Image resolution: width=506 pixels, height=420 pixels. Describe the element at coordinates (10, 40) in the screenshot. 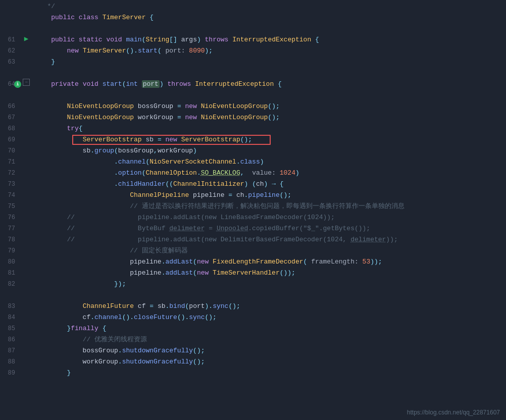

I see `line-number: 61` at that location.